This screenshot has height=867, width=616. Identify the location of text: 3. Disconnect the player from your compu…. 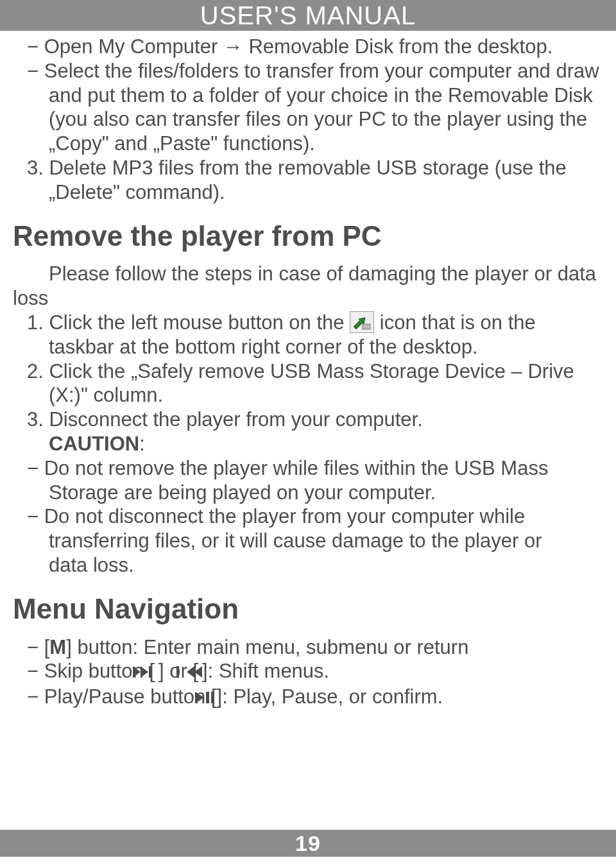
(225, 420).